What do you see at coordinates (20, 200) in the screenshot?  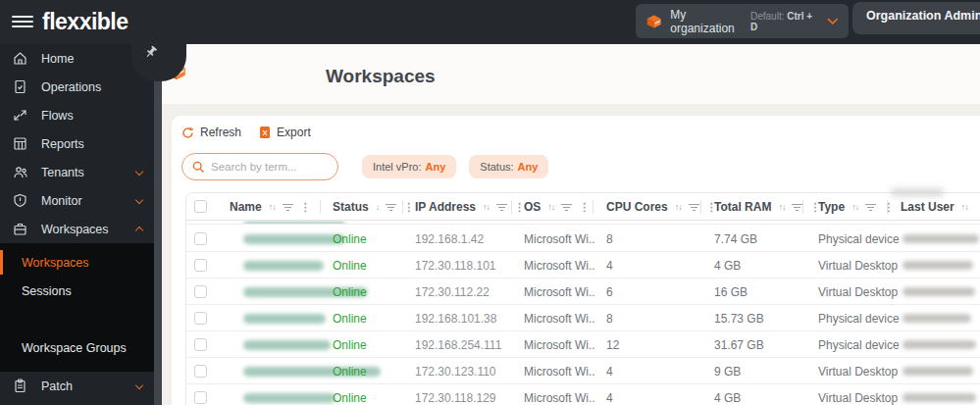 I see `shield-icon` at bounding box center [20, 200].